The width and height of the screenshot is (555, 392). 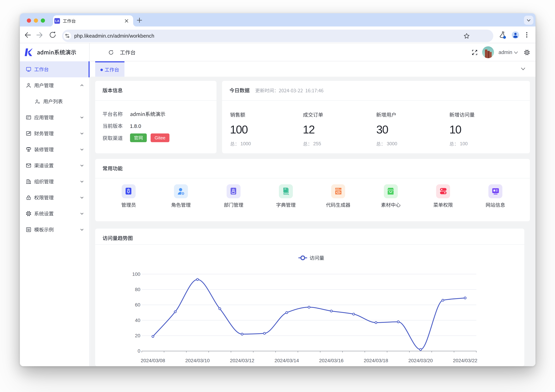 I want to click on svg-text: 2024/03/18, so click(x=376, y=360).